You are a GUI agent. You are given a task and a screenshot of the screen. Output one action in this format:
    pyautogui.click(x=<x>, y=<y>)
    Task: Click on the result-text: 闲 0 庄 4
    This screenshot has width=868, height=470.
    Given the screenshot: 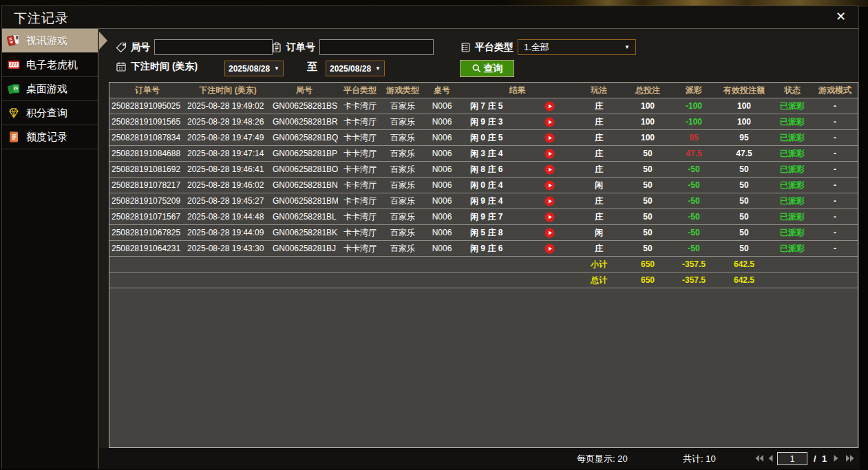 What is the action you would take?
    pyautogui.click(x=486, y=186)
    